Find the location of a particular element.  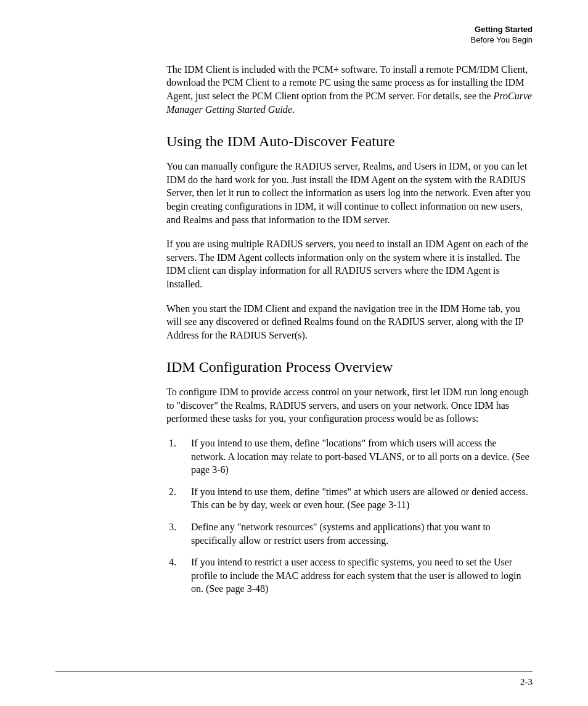

section-heading-auto-discover: Using the IDM Auto-Discover Feature is located at coordinates (349, 142).